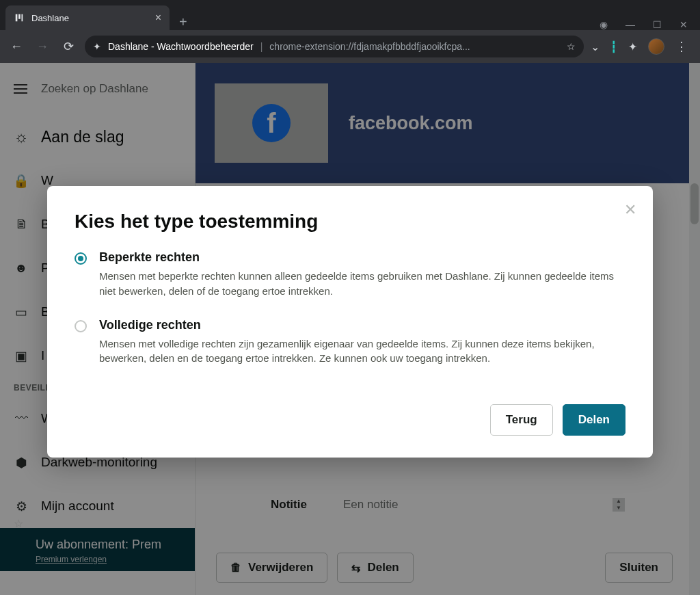 This screenshot has height=595, width=700. What do you see at coordinates (68, 47) in the screenshot?
I see `reload-button: ⟳` at bounding box center [68, 47].